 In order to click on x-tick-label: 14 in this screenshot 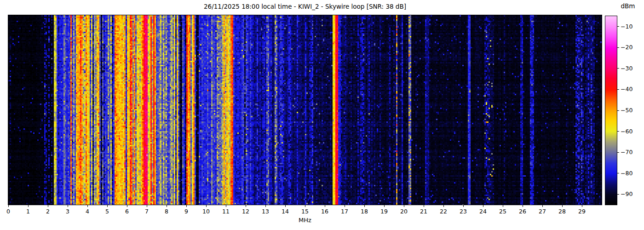, I will do `click(285, 212)`.